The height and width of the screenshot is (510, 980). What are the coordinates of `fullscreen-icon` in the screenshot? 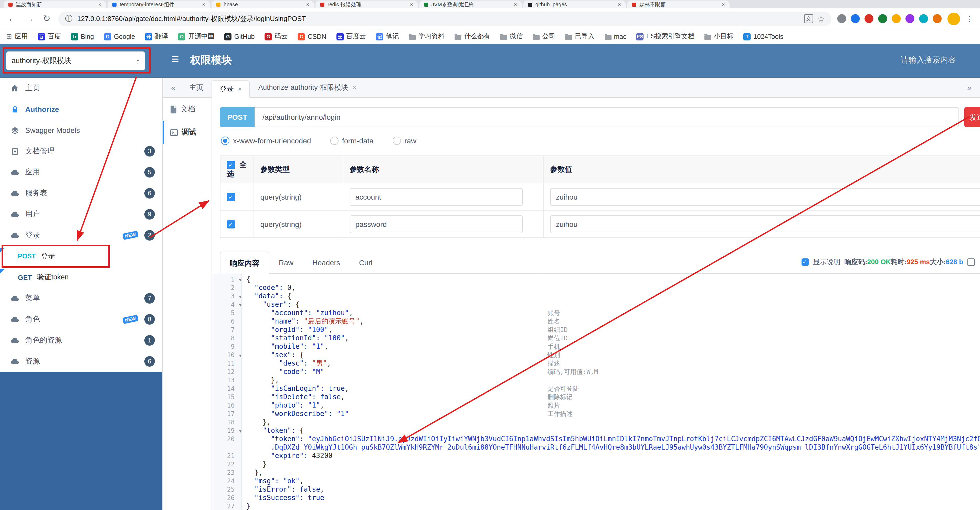 It's located at (971, 262).